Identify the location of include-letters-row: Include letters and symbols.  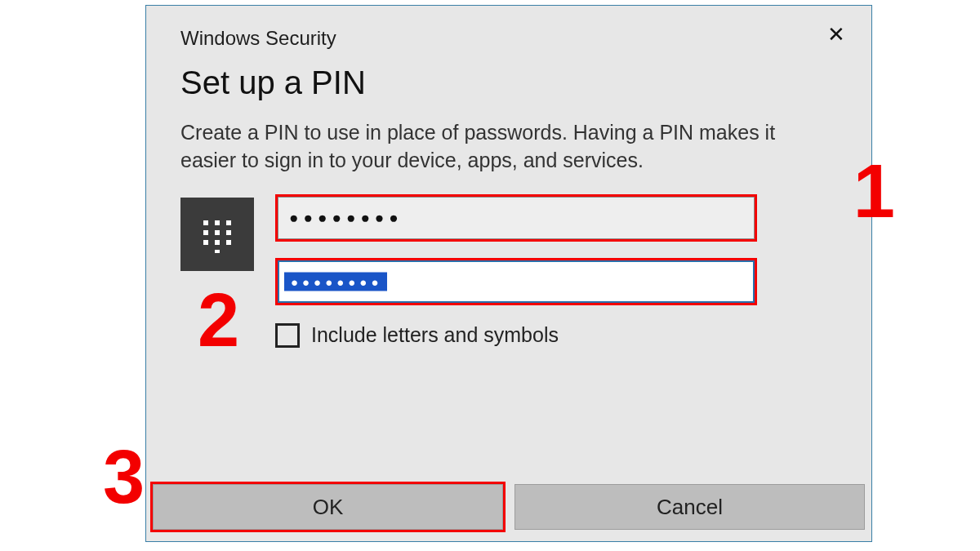
(416, 335).